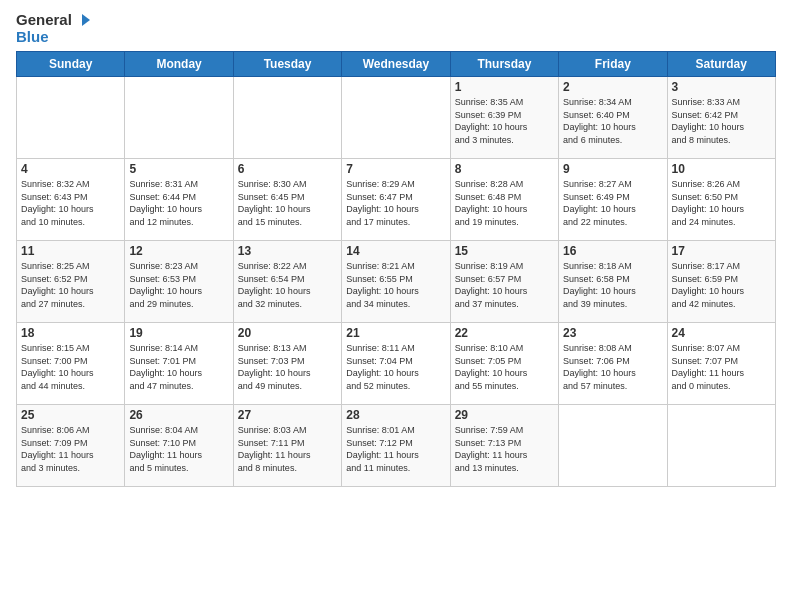 Image resolution: width=792 pixels, height=612 pixels. What do you see at coordinates (396, 28) in the screenshot?
I see `header: General Blue` at bounding box center [396, 28].